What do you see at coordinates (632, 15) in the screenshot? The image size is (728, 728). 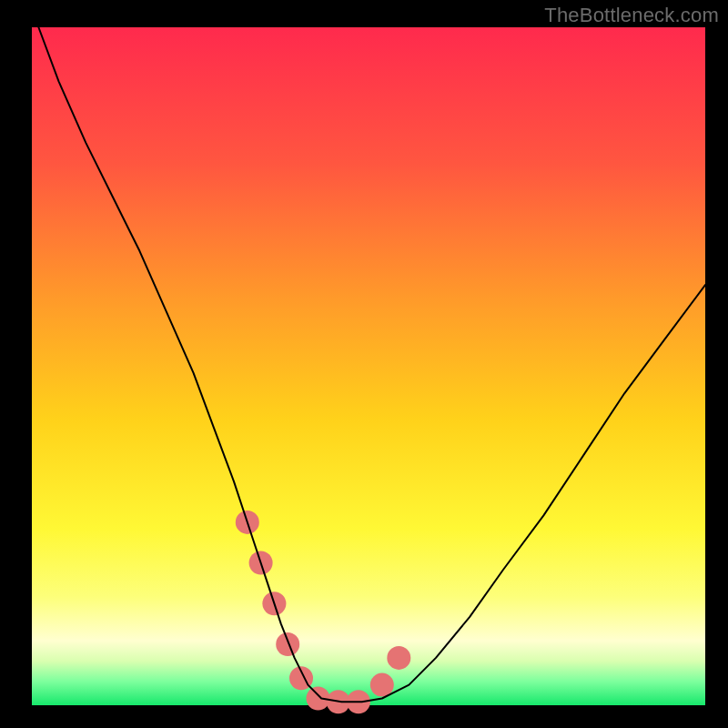 I see `watermark-text: TheBottleneck.com` at bounding box center [632, 15].